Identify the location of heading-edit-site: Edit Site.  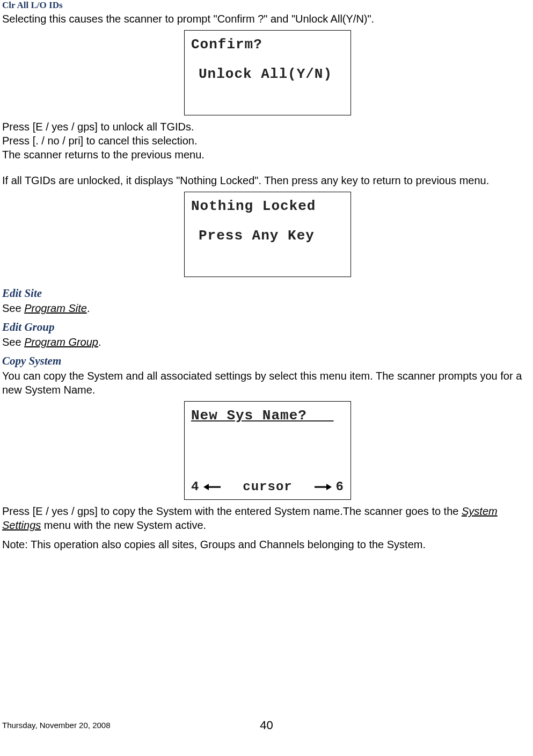
(267, 293).